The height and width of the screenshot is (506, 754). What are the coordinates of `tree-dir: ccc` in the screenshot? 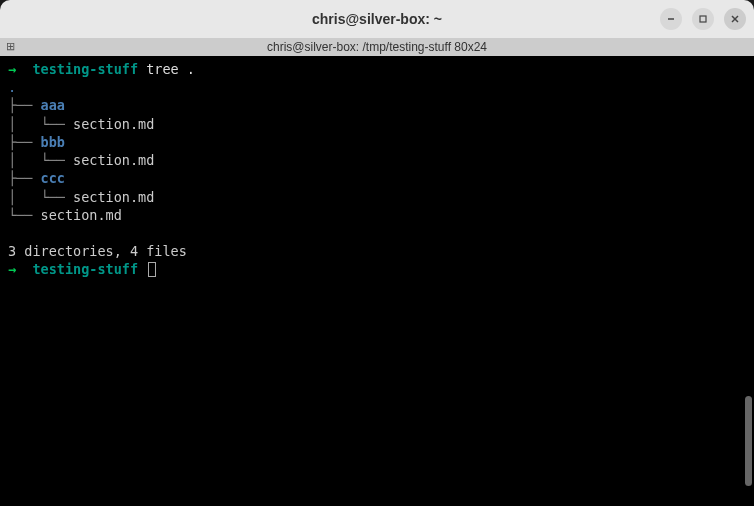 It's located at (53, 178).